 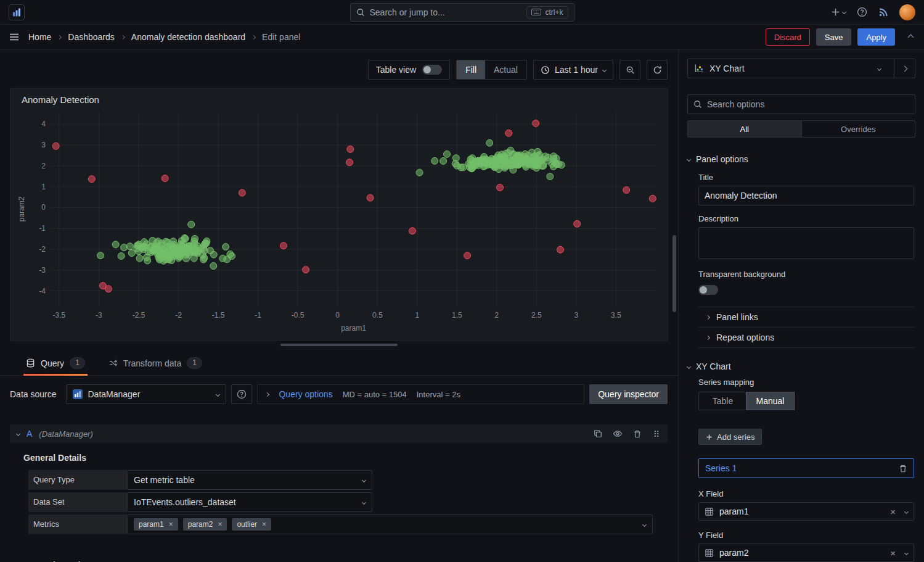 What do you see at coordinates (807, 317) in the screenshot?
I see `panel-links-section: Panel links` at bounding box center [807, 317].